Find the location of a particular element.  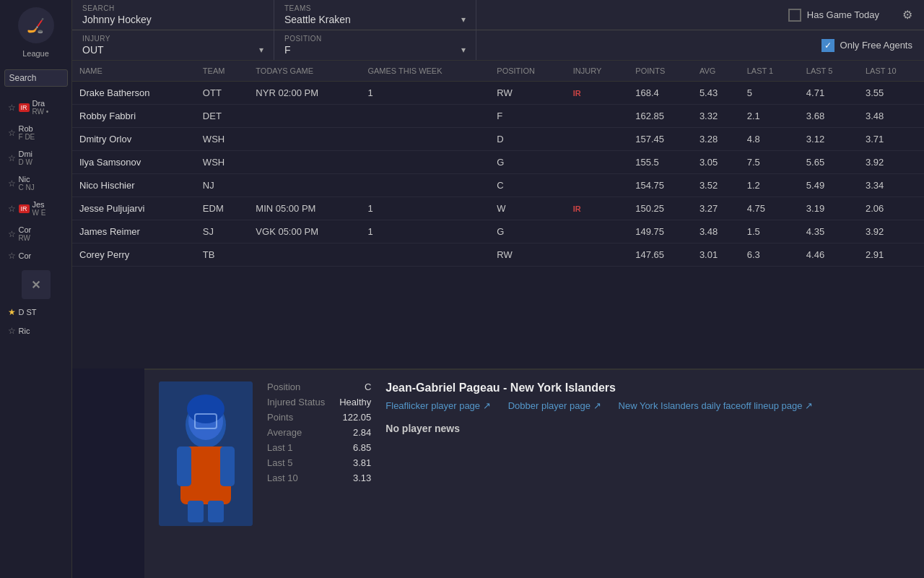

only-free-agents-area: Only Free Agents is located at coordinates (867, 45).